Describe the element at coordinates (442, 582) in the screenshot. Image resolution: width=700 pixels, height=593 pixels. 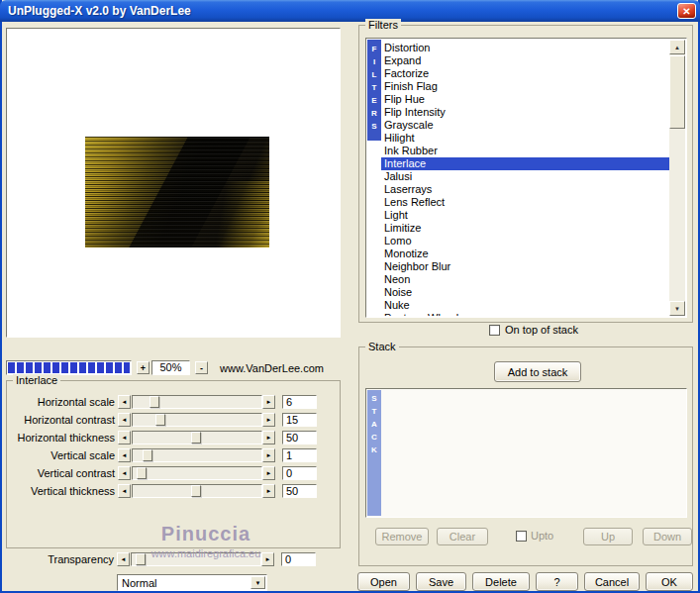
I see `save-button: Save` at that location.